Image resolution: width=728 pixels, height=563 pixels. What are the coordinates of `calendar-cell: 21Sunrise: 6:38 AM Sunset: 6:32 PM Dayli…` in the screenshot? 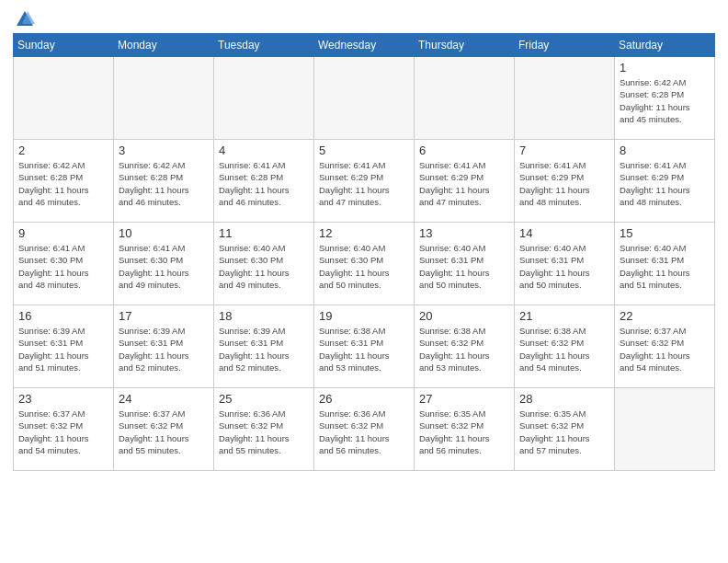 It's located at (564, 347).